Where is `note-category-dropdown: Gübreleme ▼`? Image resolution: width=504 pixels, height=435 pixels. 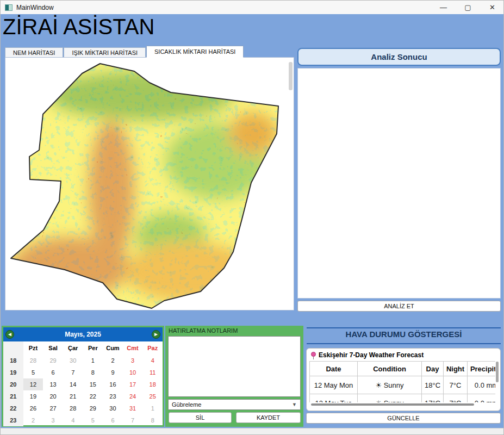
note-category-dropdown: Gübreleme ▼ is located at coordinates (234, 405).